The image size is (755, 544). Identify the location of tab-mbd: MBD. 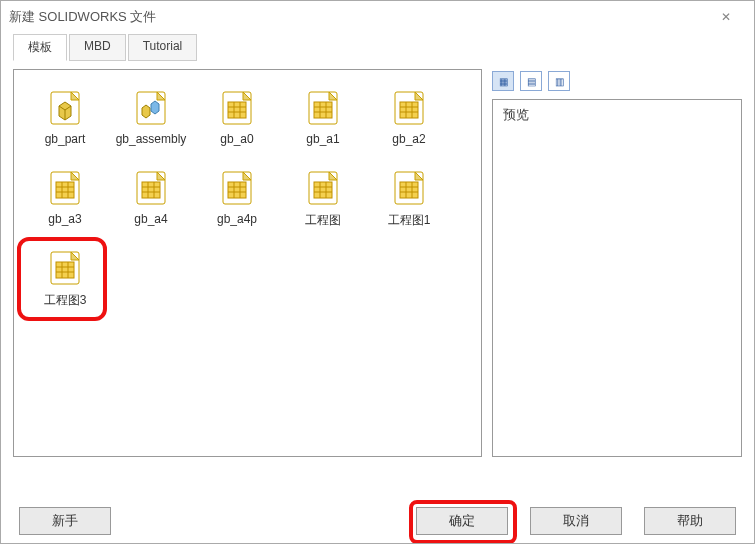
(98, 48).